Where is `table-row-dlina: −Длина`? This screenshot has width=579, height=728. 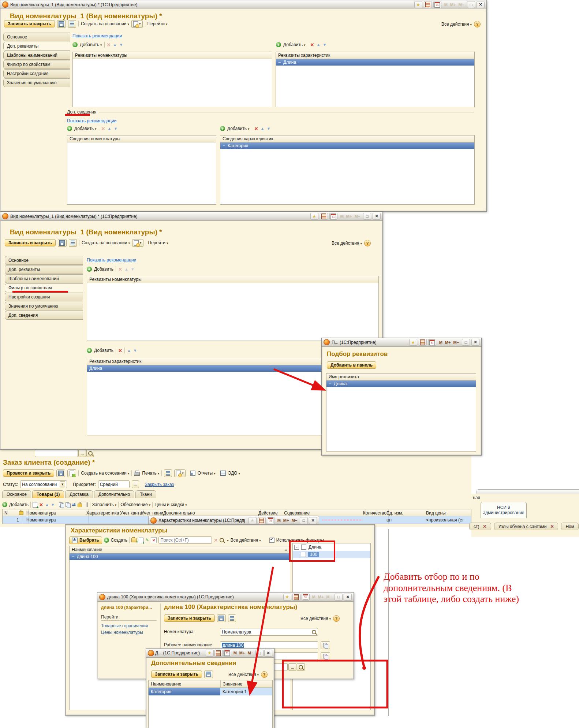
table-row-dlina: −Длина is located at coordinates (375, 62).